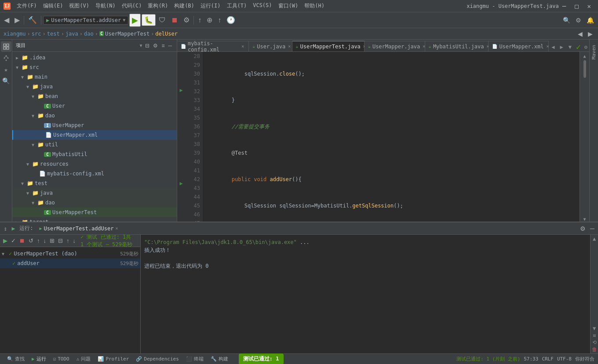 The height and width of the screenshot is (364, 598). What do you see at coordinates (519, 46) in the screenshot?
I see `tab-usermapperxml: 📄 UserMapper.xml ×` at bounding box center [519, 46].